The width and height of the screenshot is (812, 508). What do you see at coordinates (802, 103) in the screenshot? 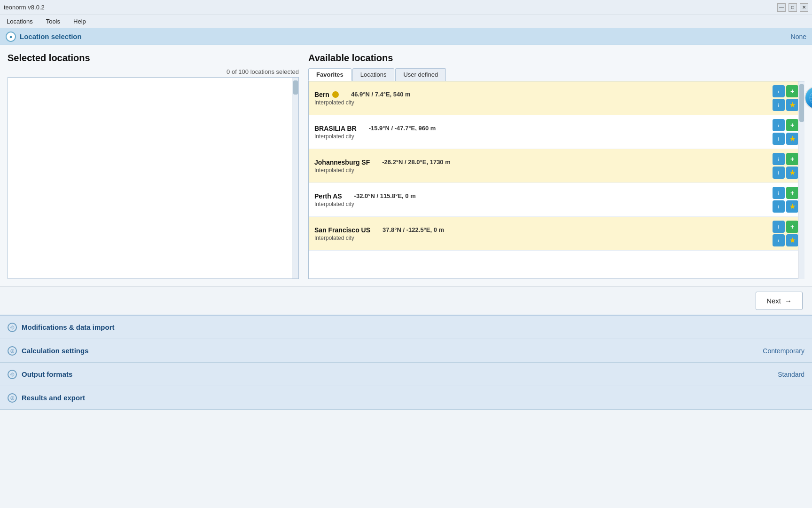
I see `right-scrollbar-thumb` at bounding box center [802, 103].